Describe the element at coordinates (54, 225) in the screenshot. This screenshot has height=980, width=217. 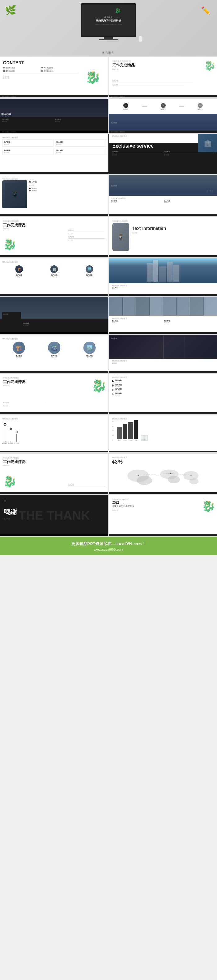
I see `wd-title: 工作完成情况` at that location.